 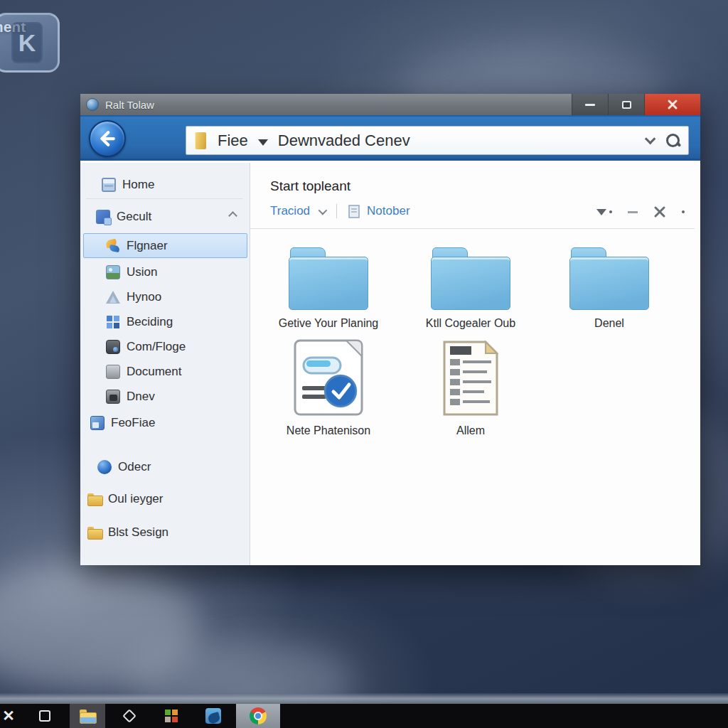 I want to click on address-bar: Fiee Dewnvaded Cenev, so click(x=437, y=141).